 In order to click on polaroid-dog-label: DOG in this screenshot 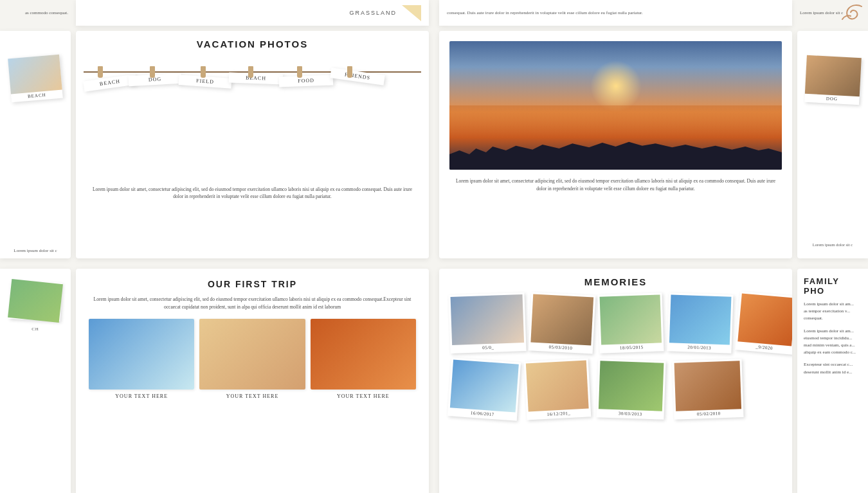, I will do `click(156, 80)`.